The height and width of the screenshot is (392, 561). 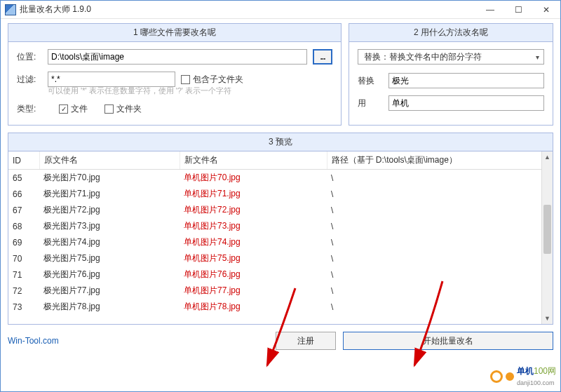 What do you see at coordinates (466, 103) in the screenshot?
I see `with-input` at bounding box center [466, 103].